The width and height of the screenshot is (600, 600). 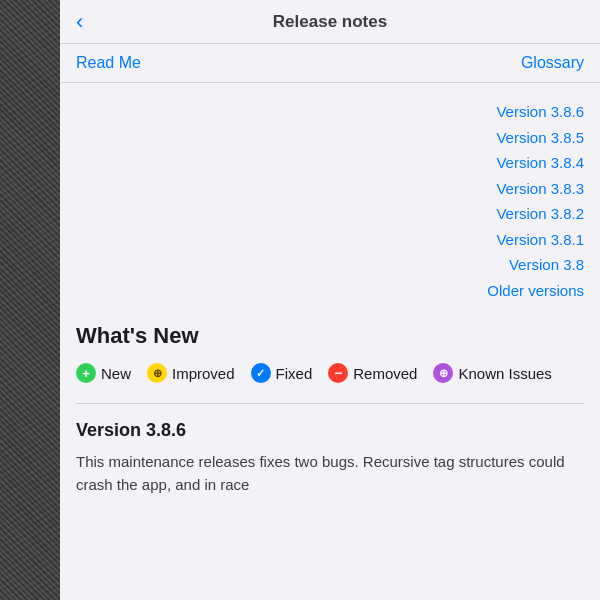 What do you see at coordinates (546, 265) in the screenshot?
I see `version-link-38: Version 3.8` at bounding box center [546, 265].